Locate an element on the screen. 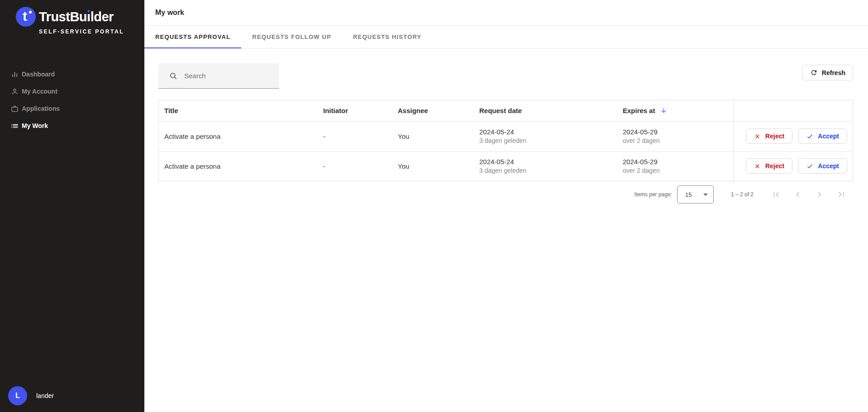  tab-bar: REQUESTS APPROVAL REQUESTS FOLLOW UP REQ… is located at coordinates (506, 37).